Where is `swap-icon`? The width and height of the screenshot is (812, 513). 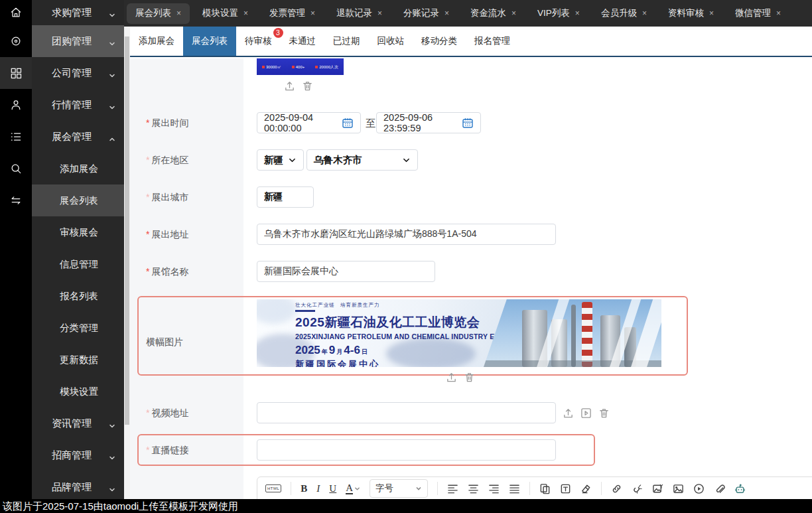 swap-icon is located at coordinates (16, 200).